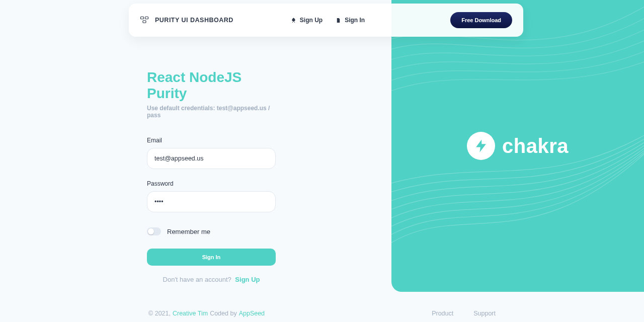 Image resolution: width=644 pixels, height=322 pixels. What do you see at coordinates (197, 280) in the screenshot?
I see `signup-prompt-text: Don't have an account?` at bounding box center [197, 280].